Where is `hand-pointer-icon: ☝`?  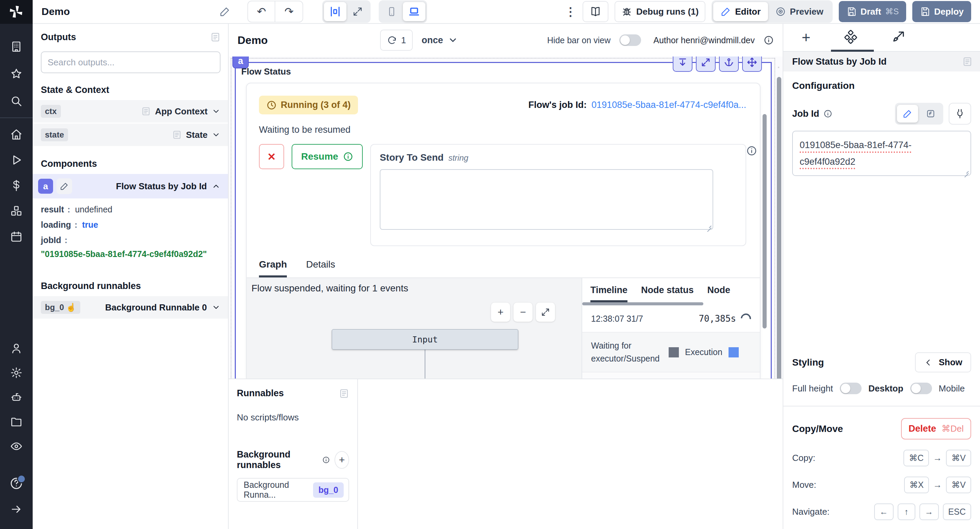 hand-pointer-icon: ☝ is located at coordinates (71, 308).